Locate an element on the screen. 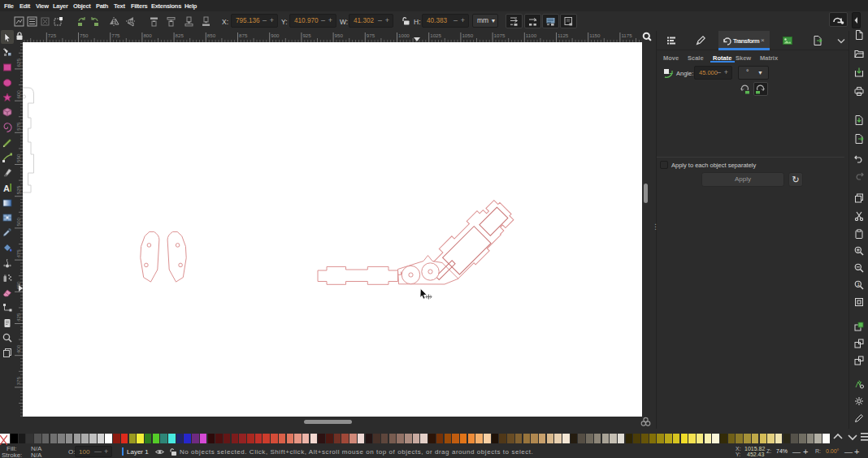 This screenshot has height=458, width=868. svg-text: 1100 is located at coordinates (532, 36).